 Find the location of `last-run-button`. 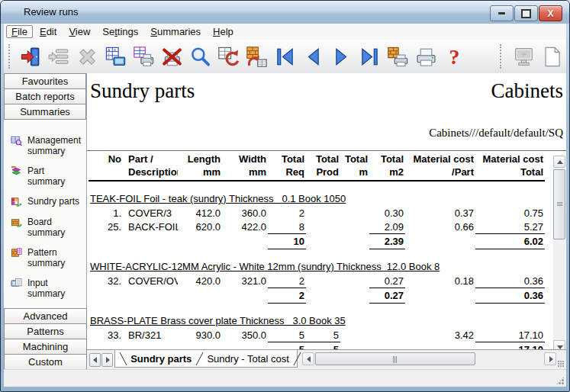

last-run-button is located at coordinates (369, 56).